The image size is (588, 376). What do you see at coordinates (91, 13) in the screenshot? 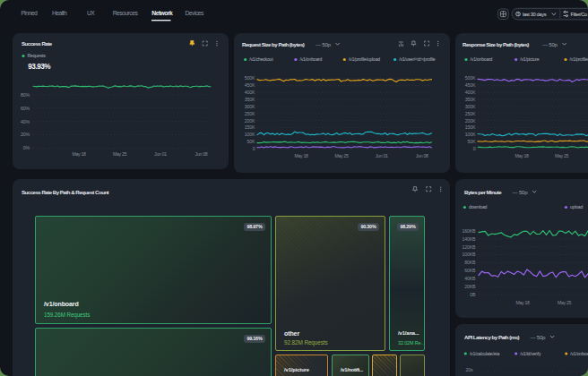
I see `svg-text: UX` at bounding box center [91, 13].